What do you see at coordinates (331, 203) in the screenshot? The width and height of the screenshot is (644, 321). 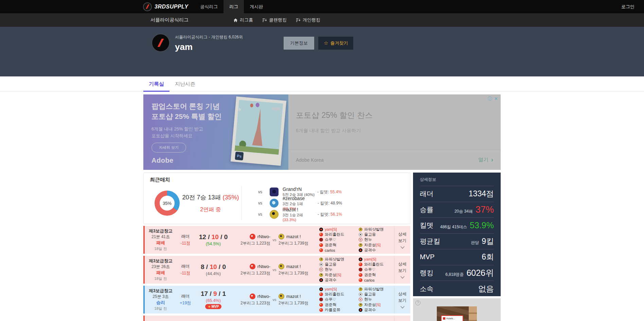 I see `vs-row: vs #zerobase 3전 2승 1패 (66.7%) - 킬뎃:` at bounding box center [331, 203].